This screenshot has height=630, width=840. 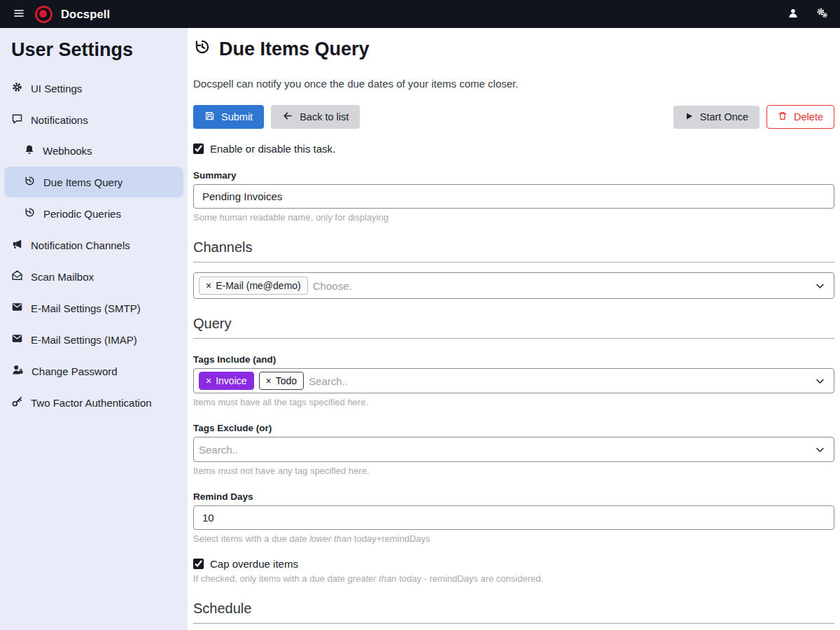 What do you see at coordinates (94, 88) in the screenshot?
I see `sidebar-item-ui-settings: UI Settings` at bounding box center [94, 88].